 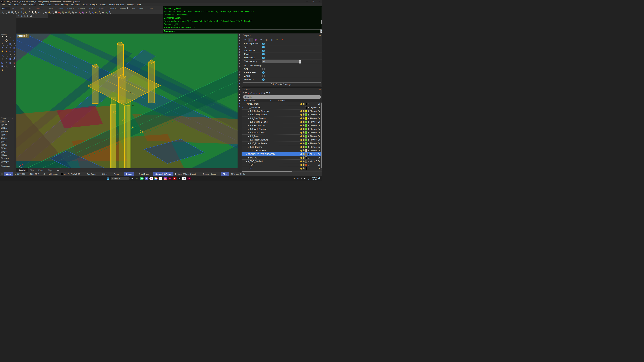 What do you see at coordinates (260, 93) in the screenshot?
I see `collapse-all-icon: ◀` at bounding box center [260, 93].